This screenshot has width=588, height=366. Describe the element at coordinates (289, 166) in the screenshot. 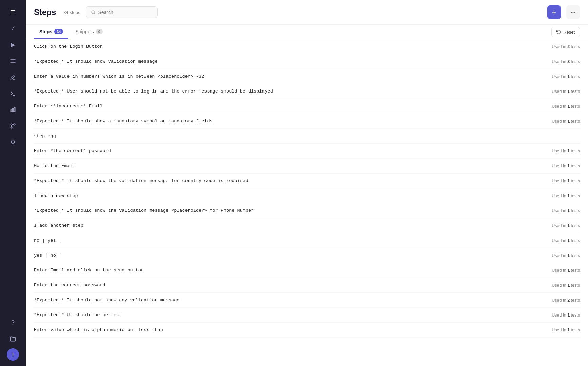

I see `step-text: Go to the Email` at that location.